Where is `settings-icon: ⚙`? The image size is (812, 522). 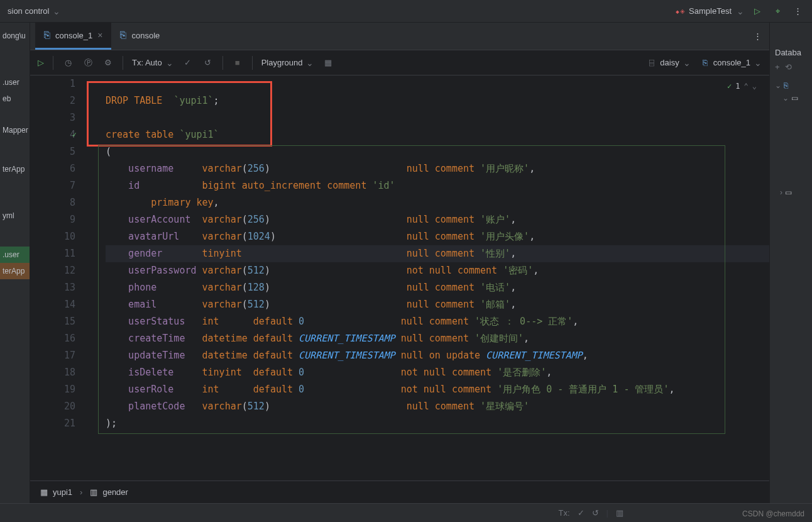 settings-icon: ⚙ is located at coordinates (108, 63).